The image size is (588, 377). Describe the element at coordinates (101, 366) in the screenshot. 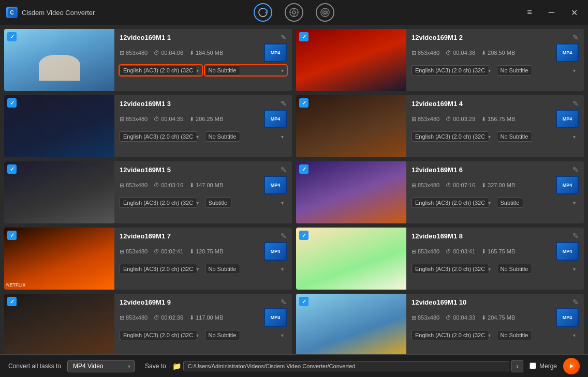

I see `format-select: MP4 Video MKV Video AVI Video MOV Video` at that location.